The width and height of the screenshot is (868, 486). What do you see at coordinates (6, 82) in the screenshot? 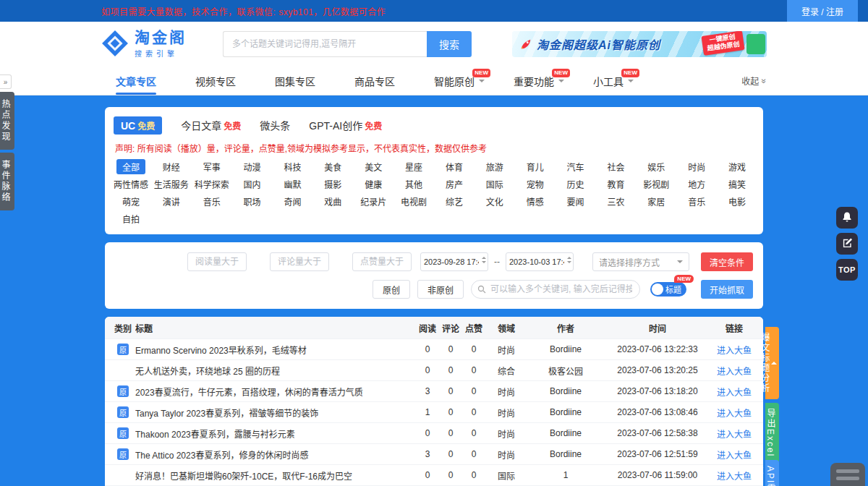
I see `expand-arrow-icon: »` at bounding box center [6, 82].